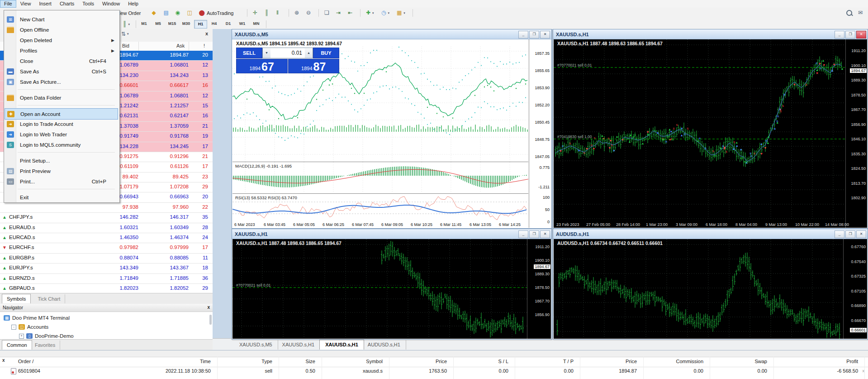  I want to click on column-header-ask: Ask, so click(180, 46).